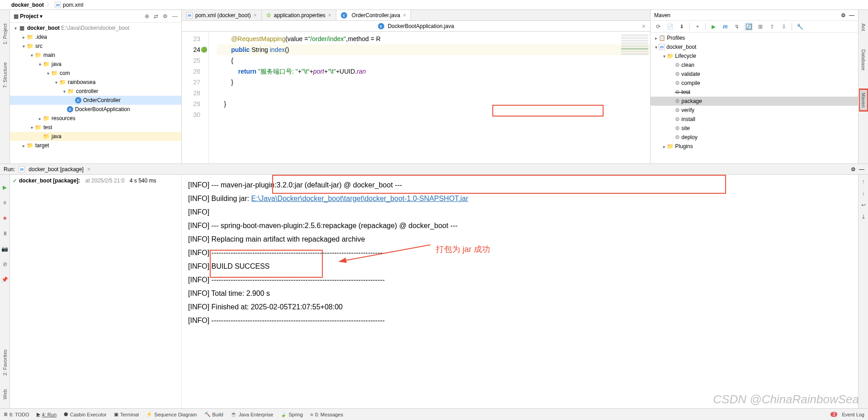  What do you see at coordinates (863, 217) in the screenshot?
I see `scroll-icon: ⤓` at bounding box center [863, 217].